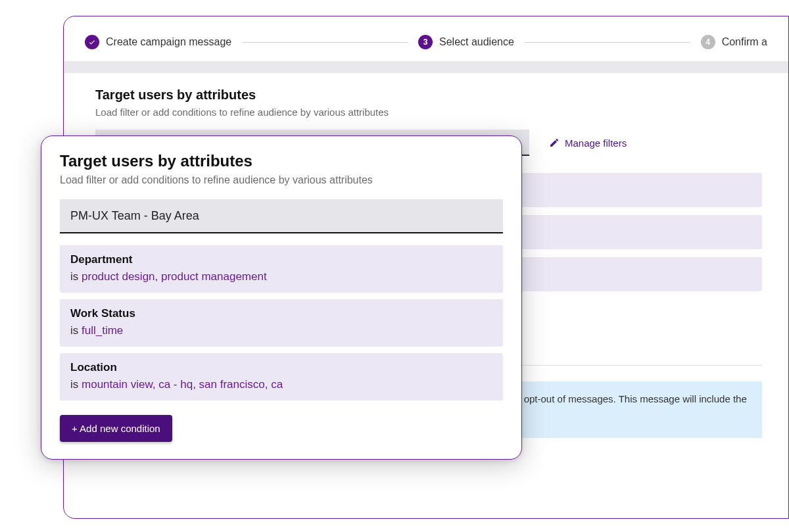 Image resolution: width=789 pixels, height=532 pixels. Describe the element at coordinates (281, 216) in the screenshot. I see `filter-name-input` at that location.